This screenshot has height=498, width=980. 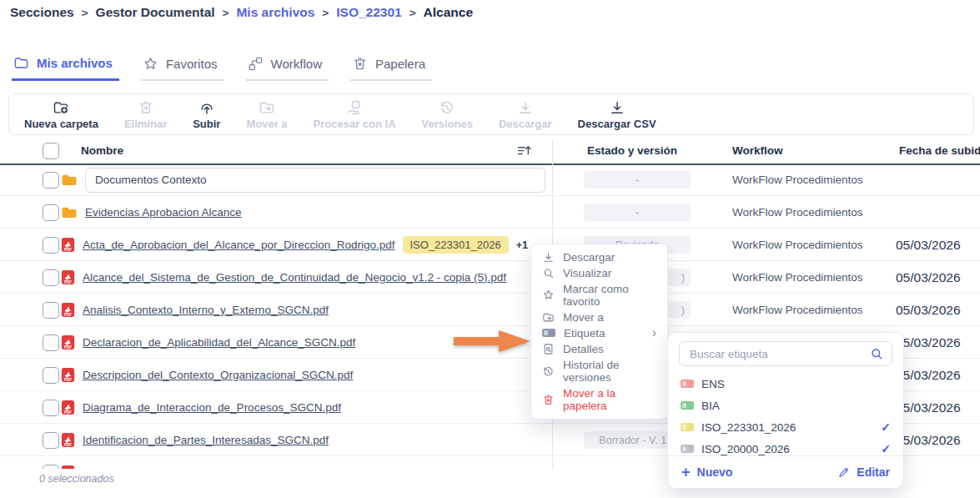 What do you see at coordinates (447, 115) in the screenshot?
I see `versions-button: Versiones` at bounding box center [447, 115].